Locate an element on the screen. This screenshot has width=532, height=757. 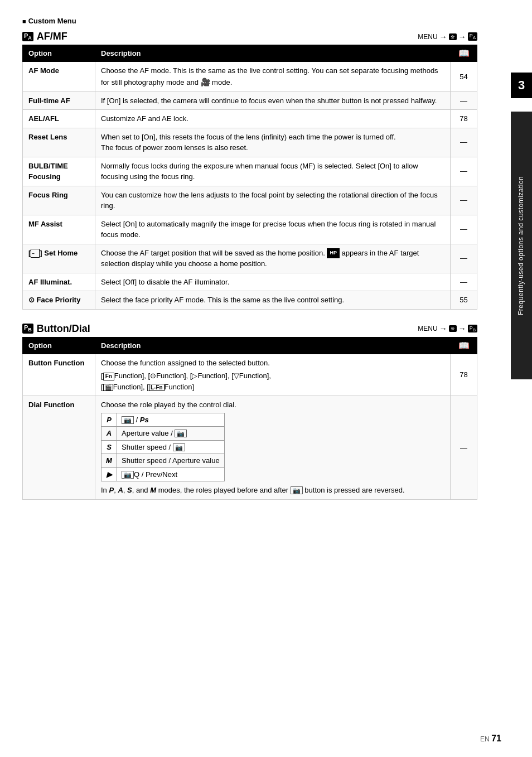
desc-button-function: Choose the function assigned to the sele… is located at coordinates (273, 375).